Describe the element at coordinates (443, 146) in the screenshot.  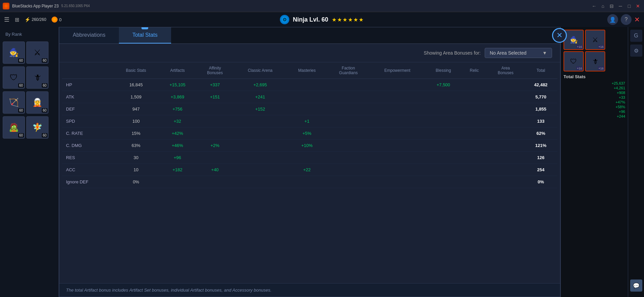
I see `cell-5-blessing` at that location.